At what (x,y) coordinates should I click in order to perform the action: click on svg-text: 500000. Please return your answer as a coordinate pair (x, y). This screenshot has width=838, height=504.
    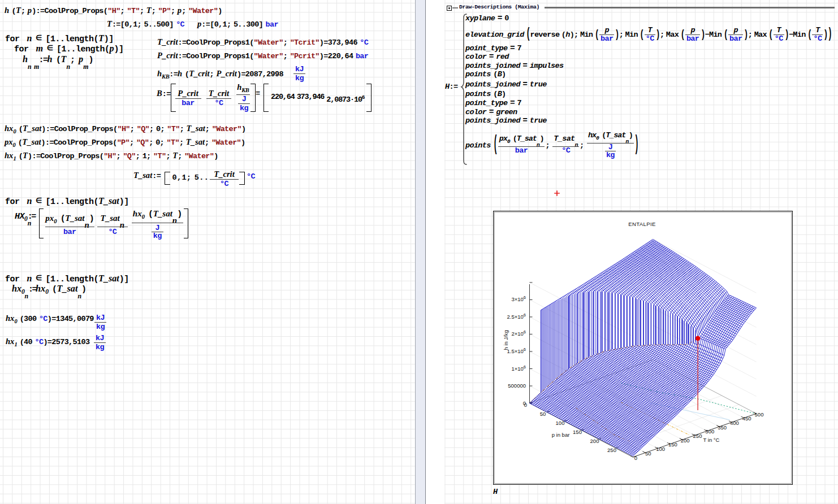
    Looking at the image, I should click on (517, 385).